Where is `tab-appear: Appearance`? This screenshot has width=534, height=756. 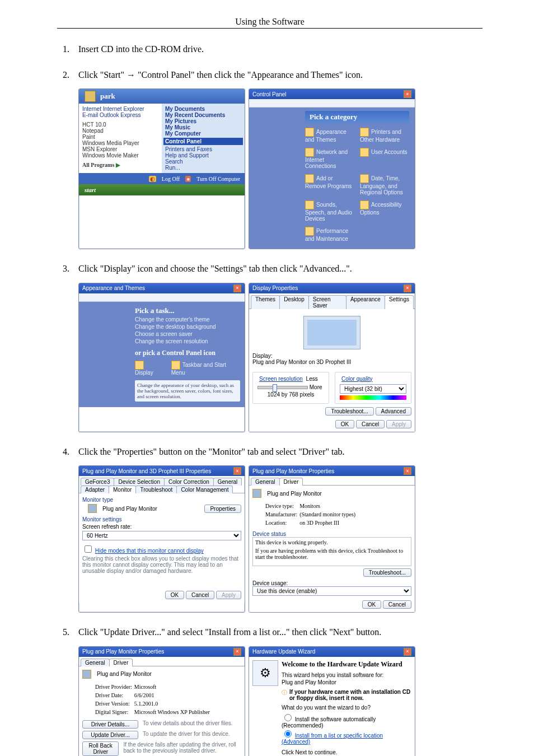 tab-appear: Appearance is located at coordinates (366, 302).